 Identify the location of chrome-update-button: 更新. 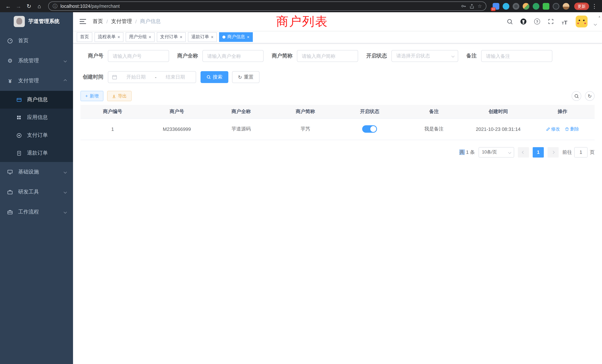
(581, 6).